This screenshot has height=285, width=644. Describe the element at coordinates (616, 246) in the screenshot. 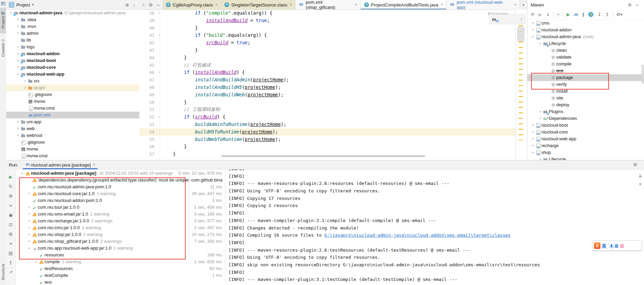

I see `keyboard-icon: ▦` at that location.